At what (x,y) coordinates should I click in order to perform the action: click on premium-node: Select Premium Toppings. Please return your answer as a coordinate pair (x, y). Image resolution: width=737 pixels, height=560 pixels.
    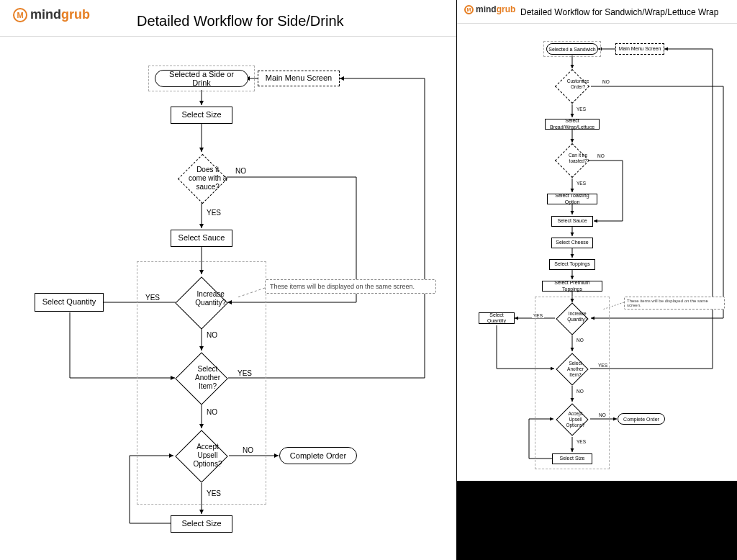
    Looking at the image, I should click on (572, 286).